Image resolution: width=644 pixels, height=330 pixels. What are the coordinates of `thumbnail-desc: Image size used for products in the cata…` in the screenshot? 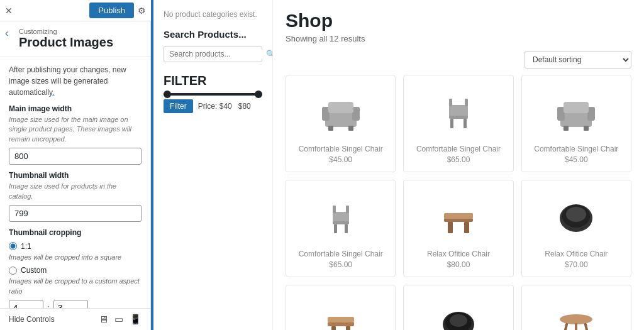 It's located at (75, 191).